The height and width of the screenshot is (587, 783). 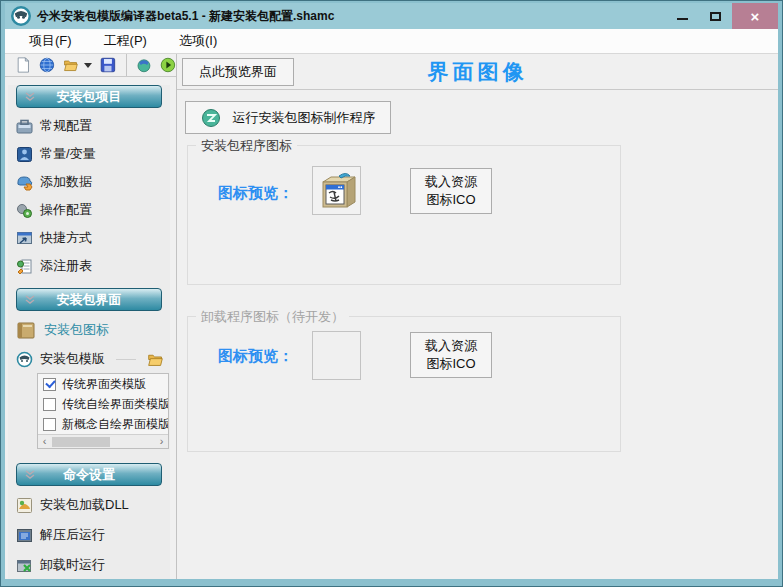 I want to click on template-option-row: 新概念自绘界面模版, so click(x=103, y=424).